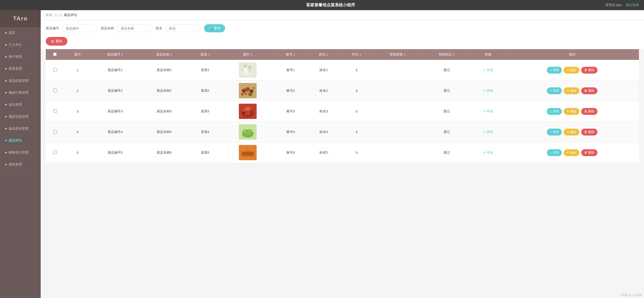 This screenshot has height=298, width=644. What do you see at coordinates (20, 81) in the screenshot?
I see `sidebar-item-dish-info: 菜品信息管理` at bounding box center [20, 81].